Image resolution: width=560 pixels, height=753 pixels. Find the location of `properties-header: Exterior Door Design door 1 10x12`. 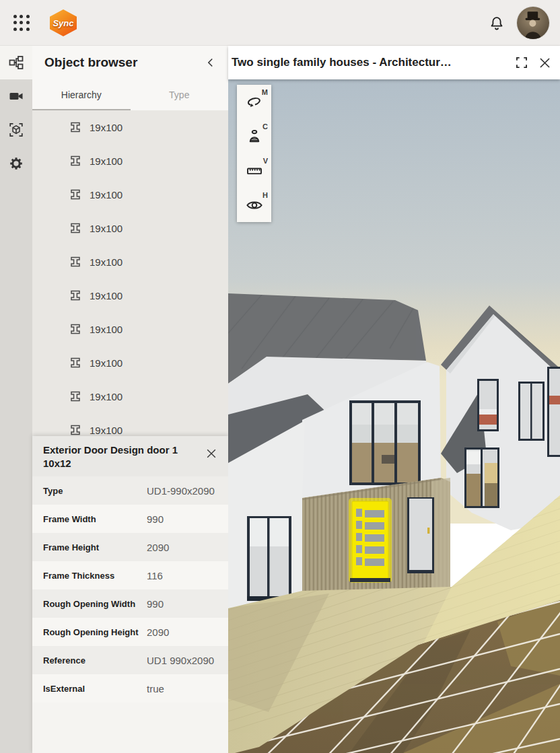

properties-header: Exterior Door Design door 1 10x12 is located at coordinates (131, 456).